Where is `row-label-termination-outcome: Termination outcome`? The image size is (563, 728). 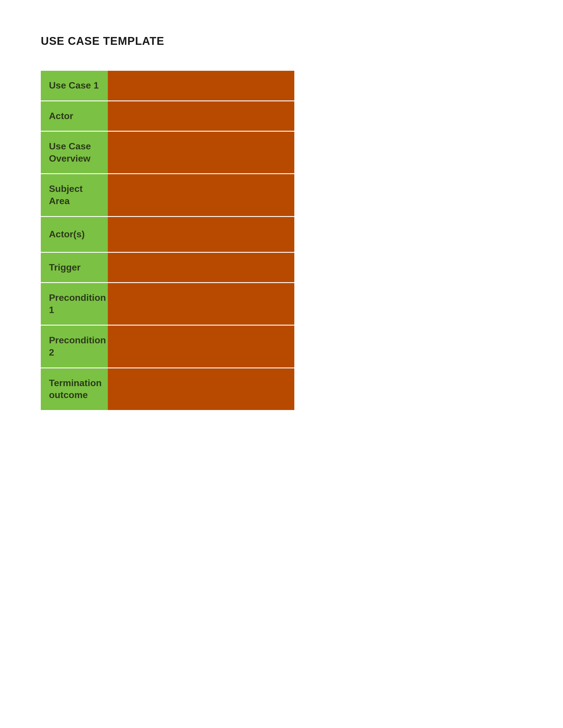 row-label-termination-outcome: Termination outcome is located at coordinates (74, 389).